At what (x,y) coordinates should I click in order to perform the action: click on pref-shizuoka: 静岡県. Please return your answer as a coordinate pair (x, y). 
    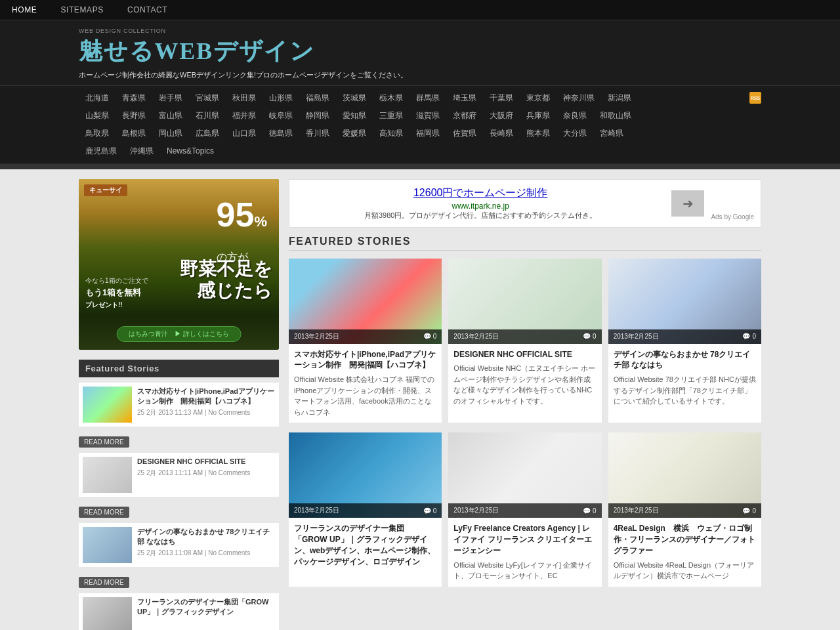
    Looking at the image, I should click on (318, 116).